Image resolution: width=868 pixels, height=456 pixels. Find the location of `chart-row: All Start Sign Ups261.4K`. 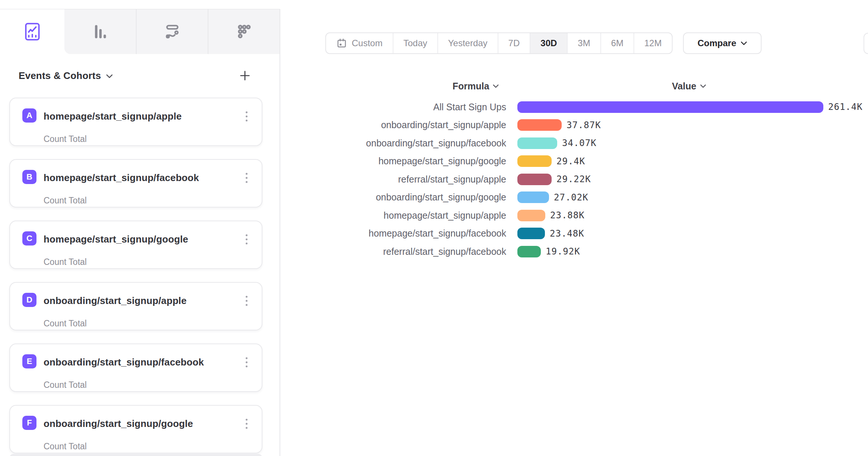

chart-row: All Start Sign Ups261.4K is located at coordinates (573, 107).